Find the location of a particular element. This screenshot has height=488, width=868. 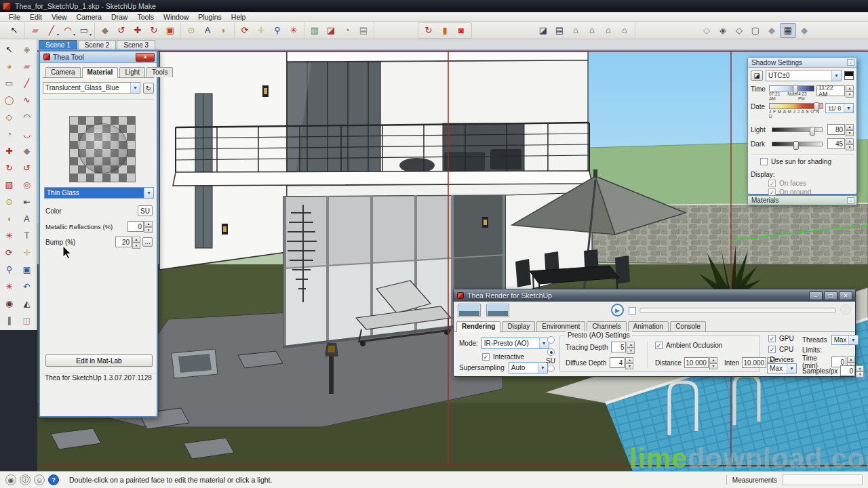

pie-tool: ◔ is located at coordinates (9, 134).